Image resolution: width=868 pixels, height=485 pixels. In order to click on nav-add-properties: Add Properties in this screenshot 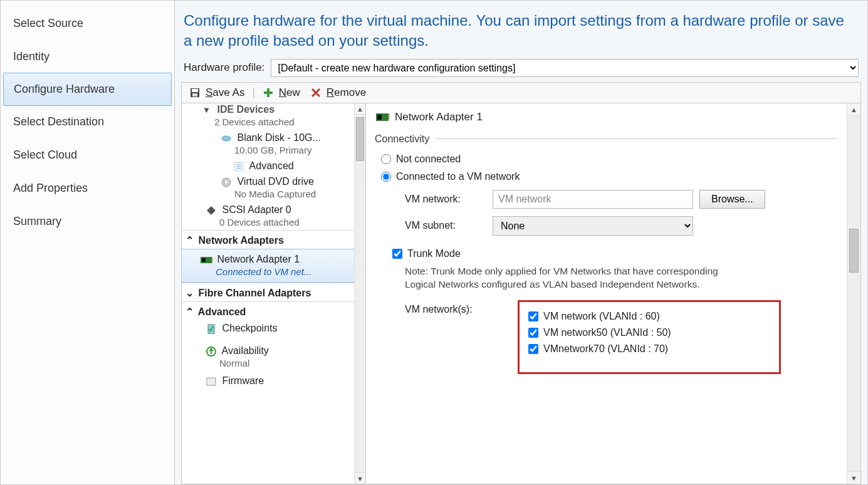, I will do `click(88, 188)`.